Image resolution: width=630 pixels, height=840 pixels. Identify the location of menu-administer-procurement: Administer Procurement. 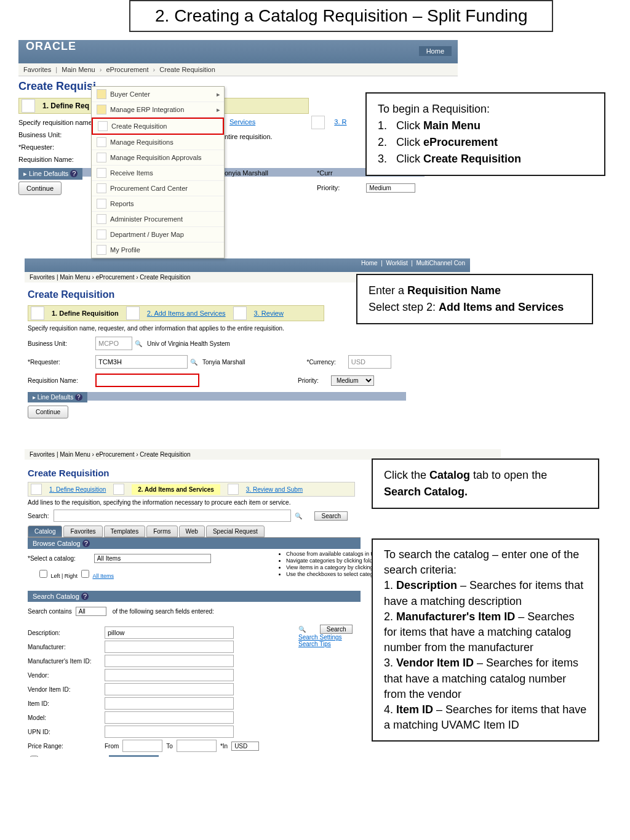
(158, 219).